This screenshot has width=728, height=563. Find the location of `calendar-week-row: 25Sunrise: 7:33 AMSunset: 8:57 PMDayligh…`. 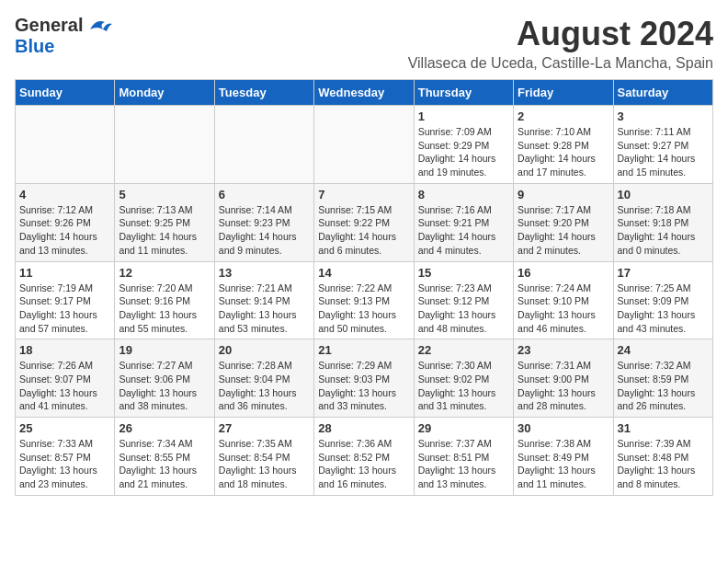

calendar-week-row: 25Sunrise: 7:33 AMSunset: 8:57 PMDayligh… is located at coordinates (364, 456).